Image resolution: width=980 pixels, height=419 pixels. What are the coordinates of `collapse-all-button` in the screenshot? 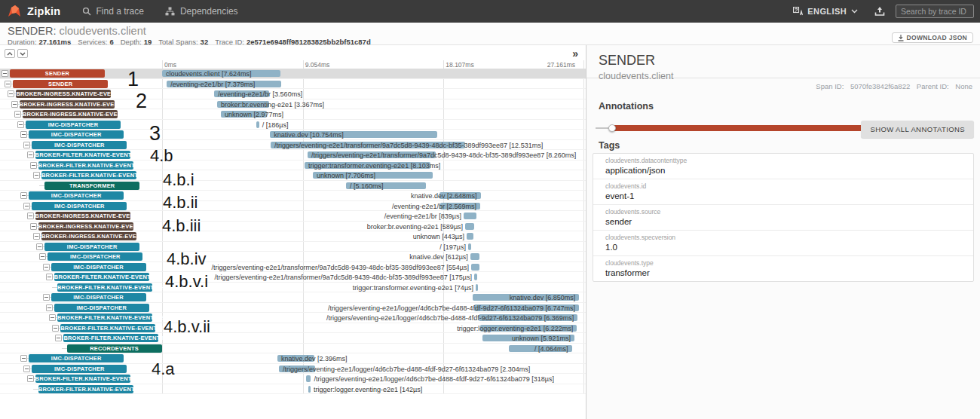 It's located at (10, 54).